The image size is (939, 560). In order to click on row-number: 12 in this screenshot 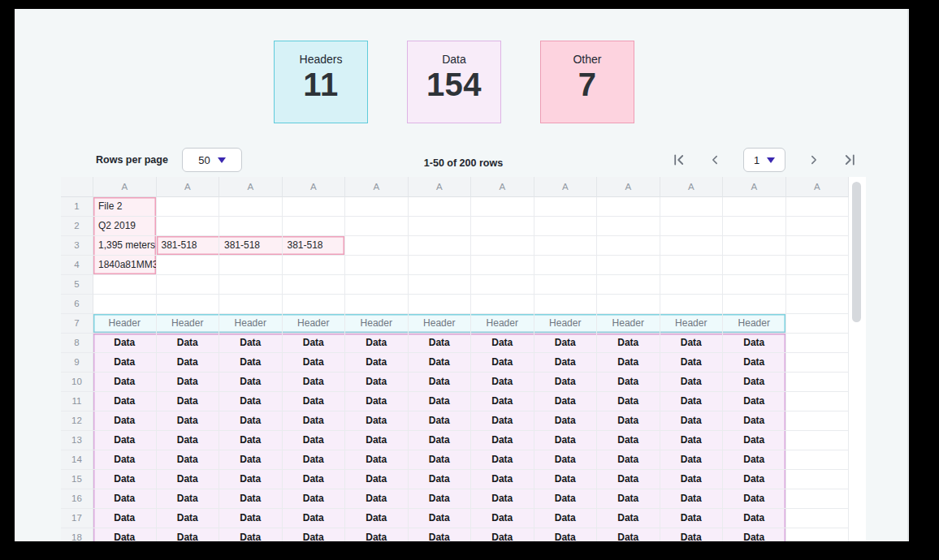, I will do `click(77, 421)`.